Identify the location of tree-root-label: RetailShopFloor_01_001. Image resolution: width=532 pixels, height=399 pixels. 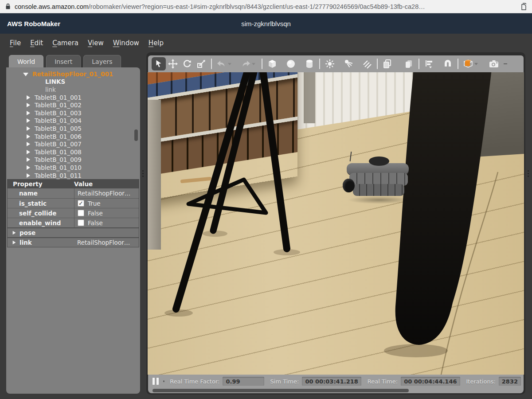
(73, 74).